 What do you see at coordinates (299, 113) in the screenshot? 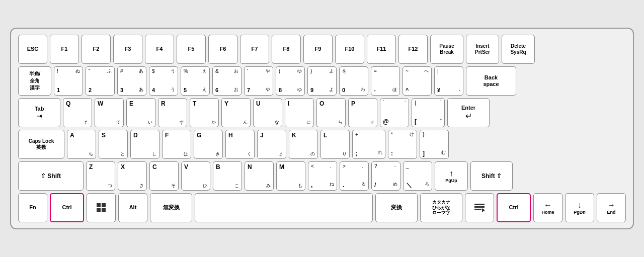
I see `key-i: I に` at bounding box center [299, 113].